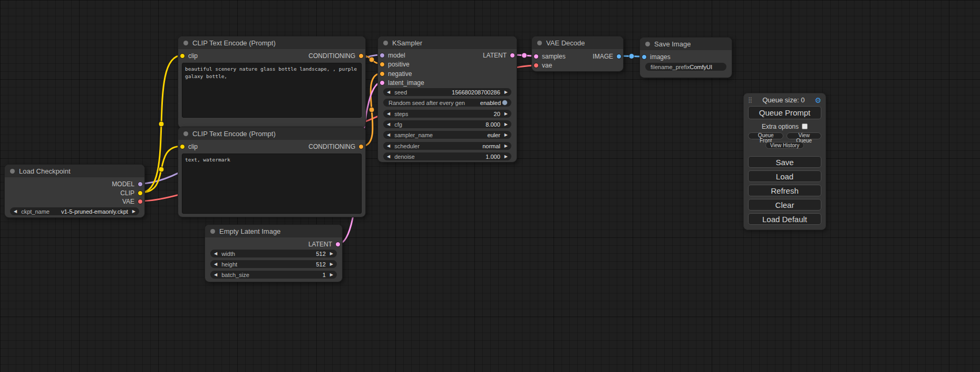  What do you see at coordinates (447, 135) in the screenshot?
I see `widget-sampler-name: ◀ sampler_name euler ▶` at bounding box center [447, 135].